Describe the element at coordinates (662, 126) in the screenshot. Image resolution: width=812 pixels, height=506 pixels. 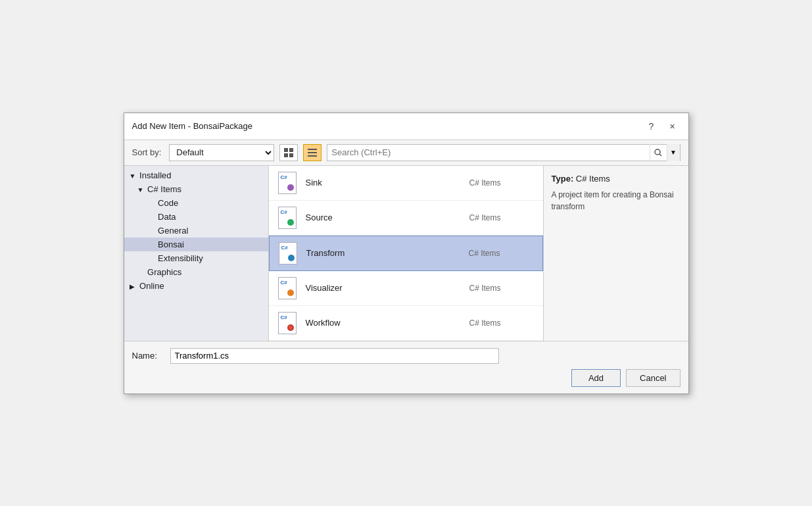
I see `title-bar-buttons: ? ×` at that location.